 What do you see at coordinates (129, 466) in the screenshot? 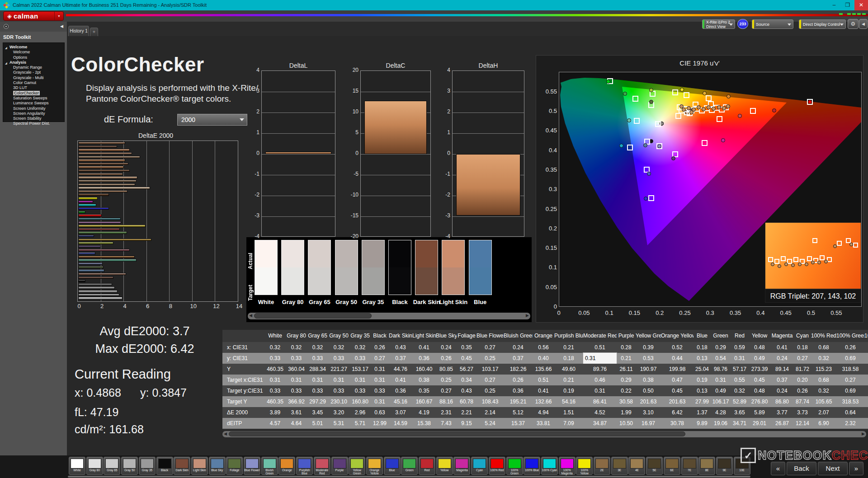
I see `pattern-button-gray-50: Gray 50` at bounding box center [129, 466].